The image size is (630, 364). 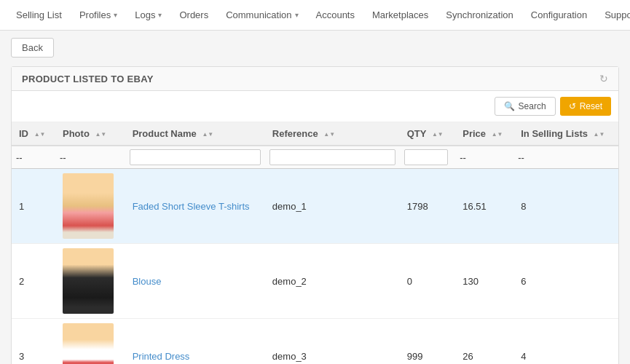 I want to click on cell-reference: demo_1, so click(x=332, y=207).